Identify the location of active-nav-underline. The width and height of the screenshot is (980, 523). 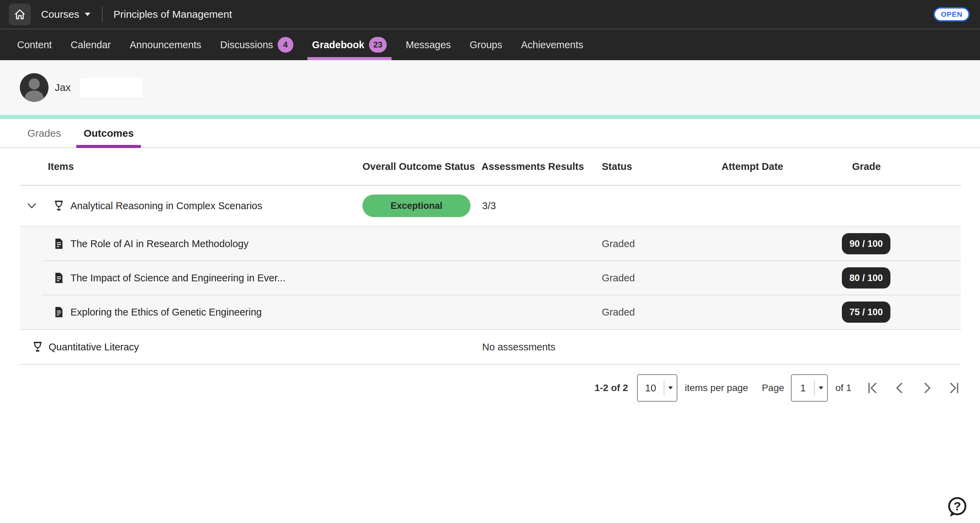
(350, 59).